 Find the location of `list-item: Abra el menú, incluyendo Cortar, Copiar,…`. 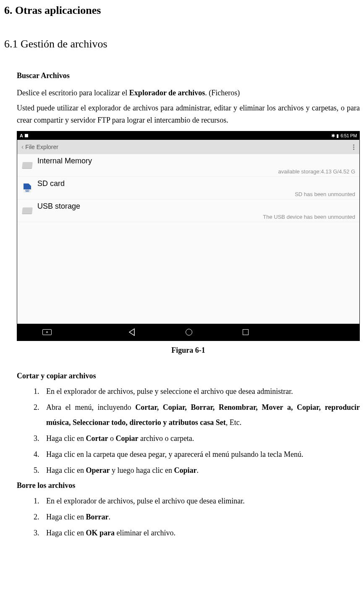

list-item: Abra el menú, incluyendo Cortar, Copiar,… is located at coordinates (201, 415).